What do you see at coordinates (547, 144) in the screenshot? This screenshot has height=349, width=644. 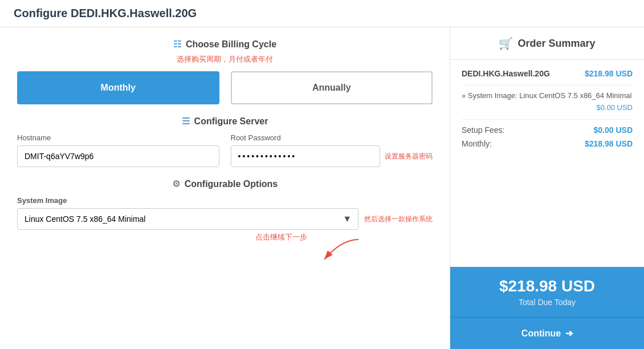 I see `monthly-row: Monthly: $218.98 USD` at bounding box center [547, 144].